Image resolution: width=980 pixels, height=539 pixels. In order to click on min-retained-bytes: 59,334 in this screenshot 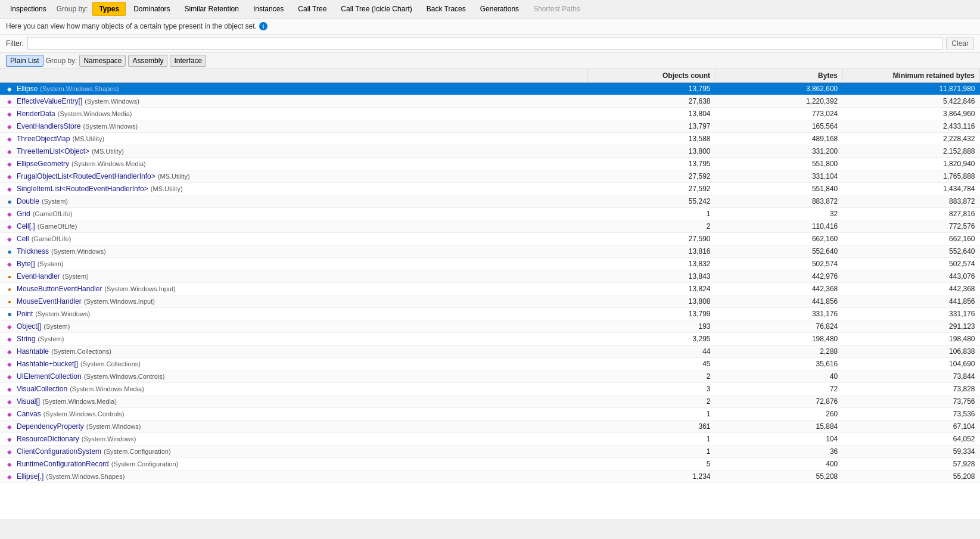, I will do `click(911, 451)`.